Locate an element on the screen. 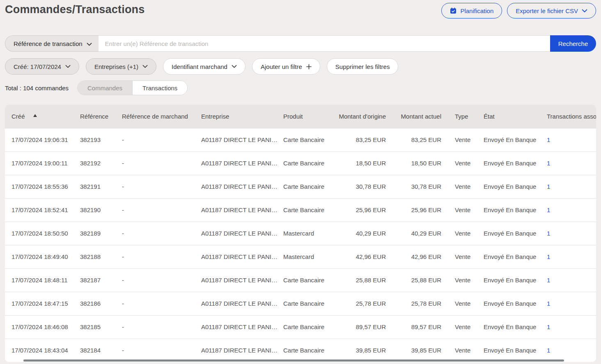 The width and height of the screenshot is (601, 364). column-header-created: Créé is located at coordinates (43, 117).